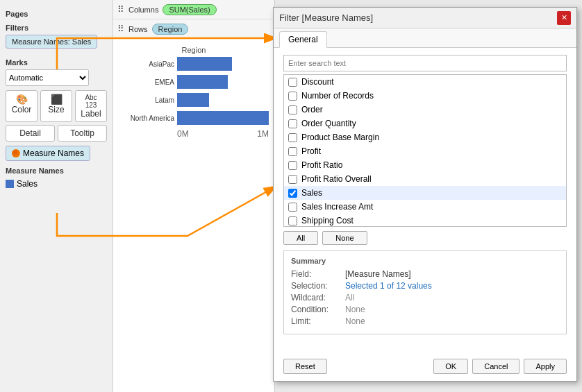  Describe the element at coordinates (315, 286) in the screenshot. I see `selection-key: Selection:` at that location.